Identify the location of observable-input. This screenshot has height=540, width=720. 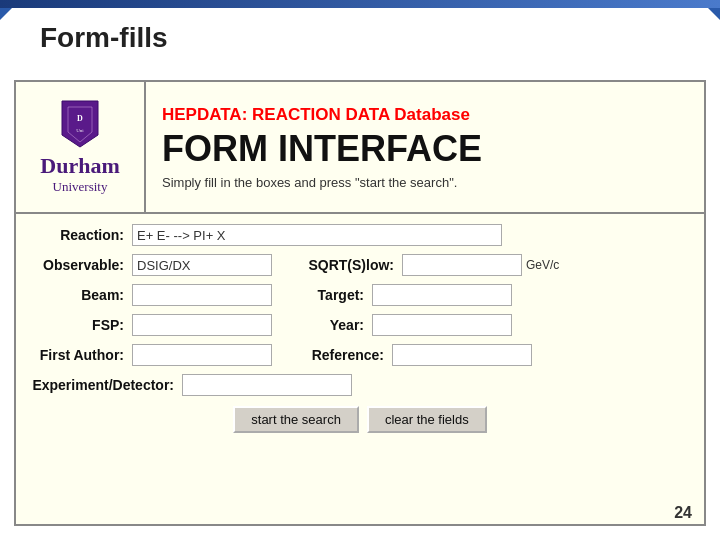
(202, 265).